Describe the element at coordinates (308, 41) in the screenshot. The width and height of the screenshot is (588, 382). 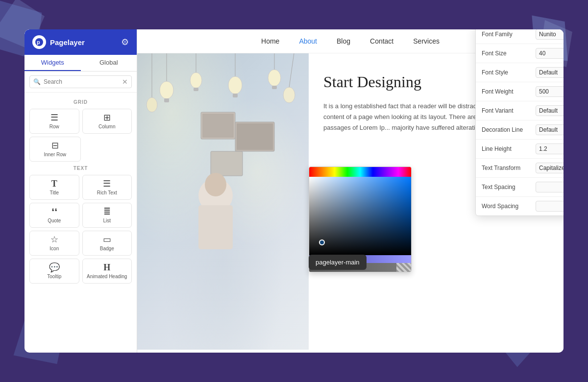
I see `nav-about: About` at that location.